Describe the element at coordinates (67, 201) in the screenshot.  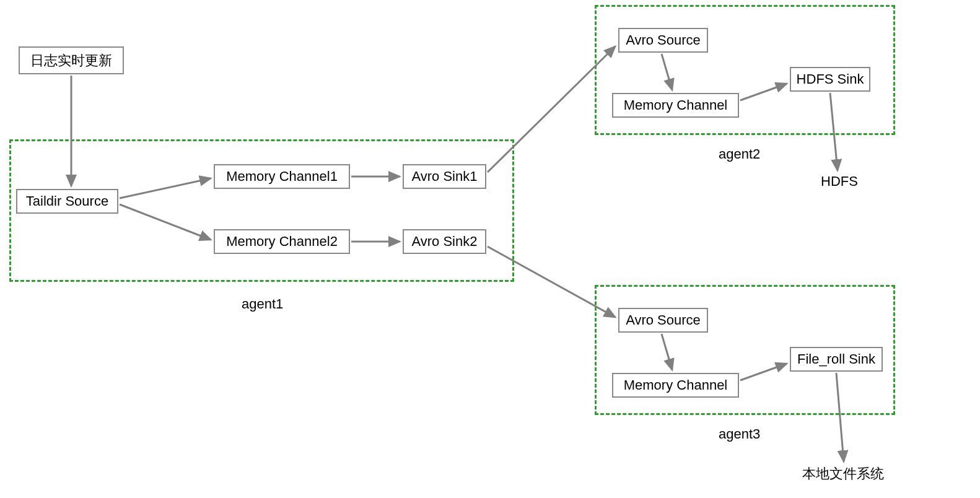
I see `taildir-source-box: Taildir Source` at that location.